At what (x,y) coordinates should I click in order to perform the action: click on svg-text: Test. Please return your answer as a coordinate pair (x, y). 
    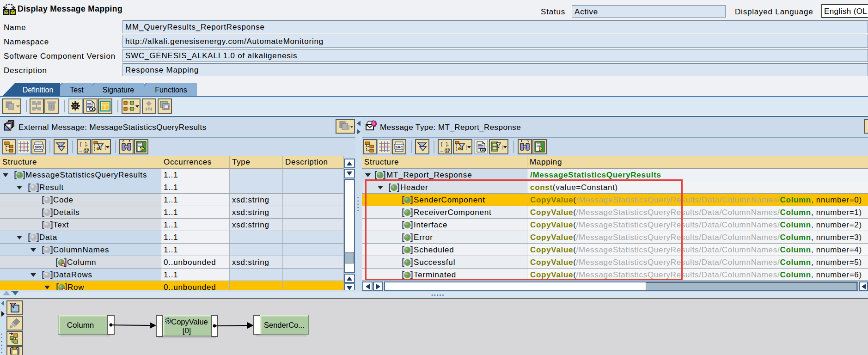
    Looking at the image, I should click on (77, 90).